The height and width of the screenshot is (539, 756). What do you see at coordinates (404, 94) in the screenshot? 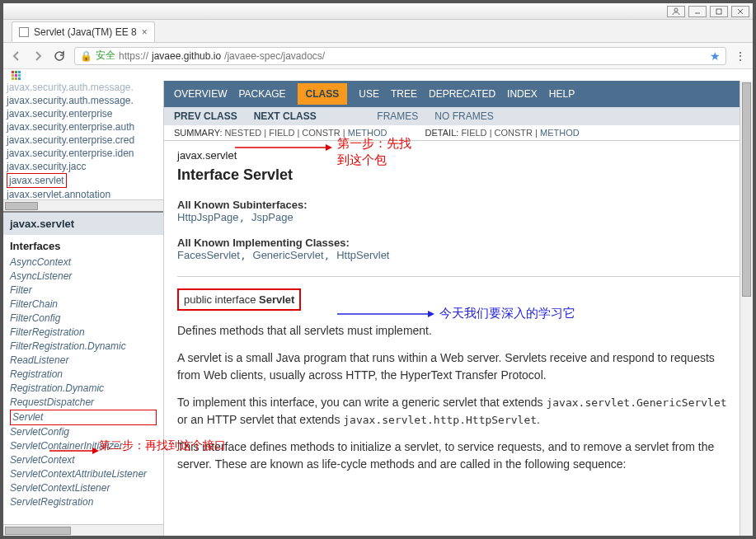
I see `nav-item: TREE` at bounding box center [404, 94].